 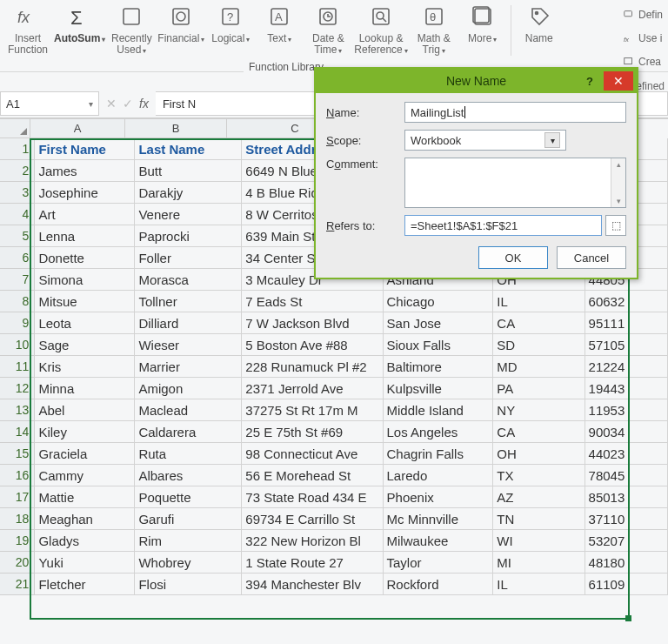 I want to click on col-header: B, so click(x=176, y=129).